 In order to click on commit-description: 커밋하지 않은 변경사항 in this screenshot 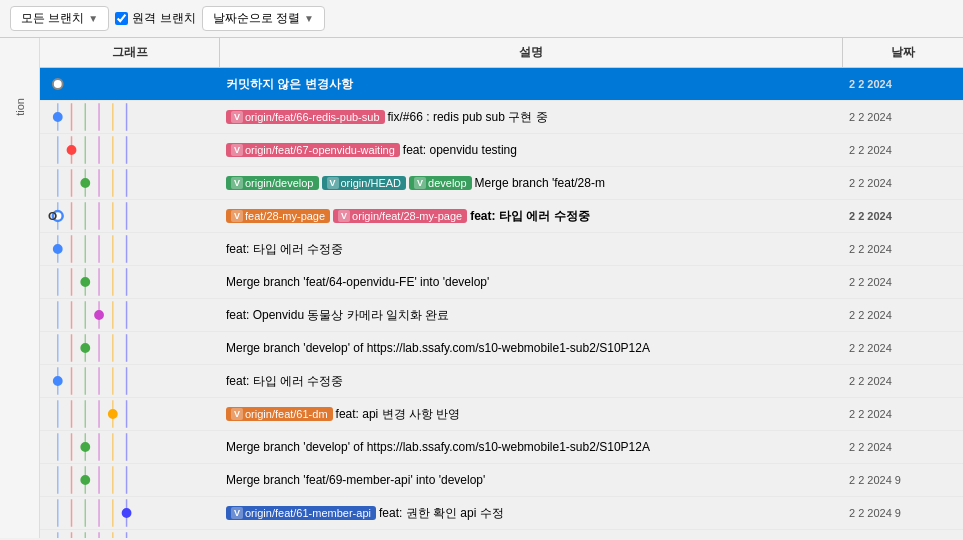, I will do `click(290, 84)`.